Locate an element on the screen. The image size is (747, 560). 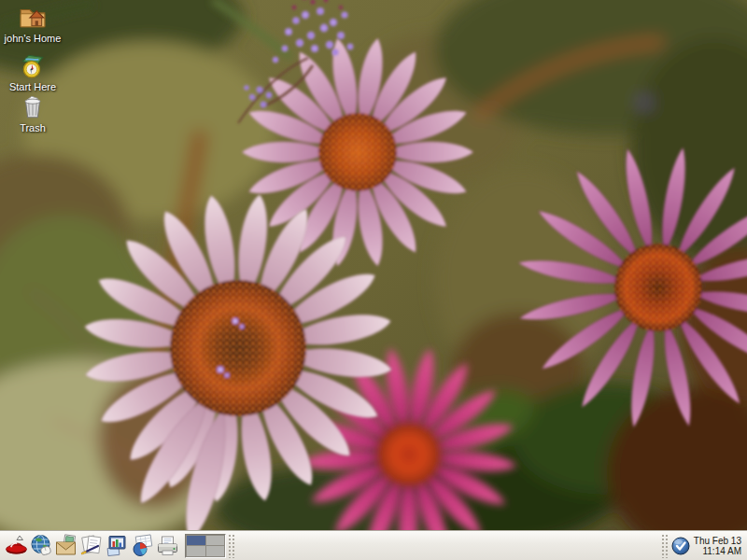
web-browser-button is located at coordinates (41, 546).